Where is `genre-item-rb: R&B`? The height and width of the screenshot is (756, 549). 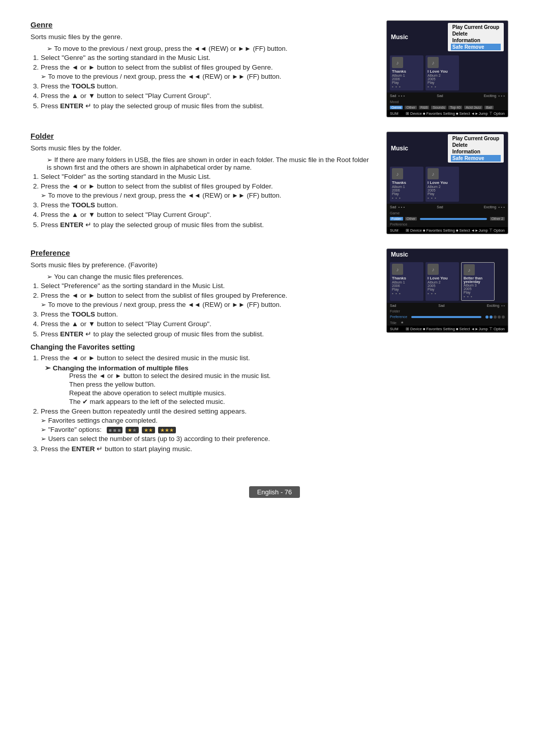
genre-item-rb: R&B is located at coordinates (424, 108).